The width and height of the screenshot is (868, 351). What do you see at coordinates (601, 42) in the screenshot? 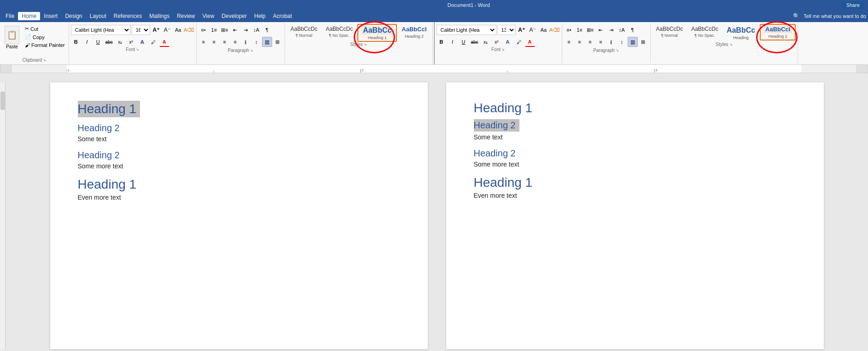
I see `justify-btn-right: ≡` at bounding box center [601, 42].